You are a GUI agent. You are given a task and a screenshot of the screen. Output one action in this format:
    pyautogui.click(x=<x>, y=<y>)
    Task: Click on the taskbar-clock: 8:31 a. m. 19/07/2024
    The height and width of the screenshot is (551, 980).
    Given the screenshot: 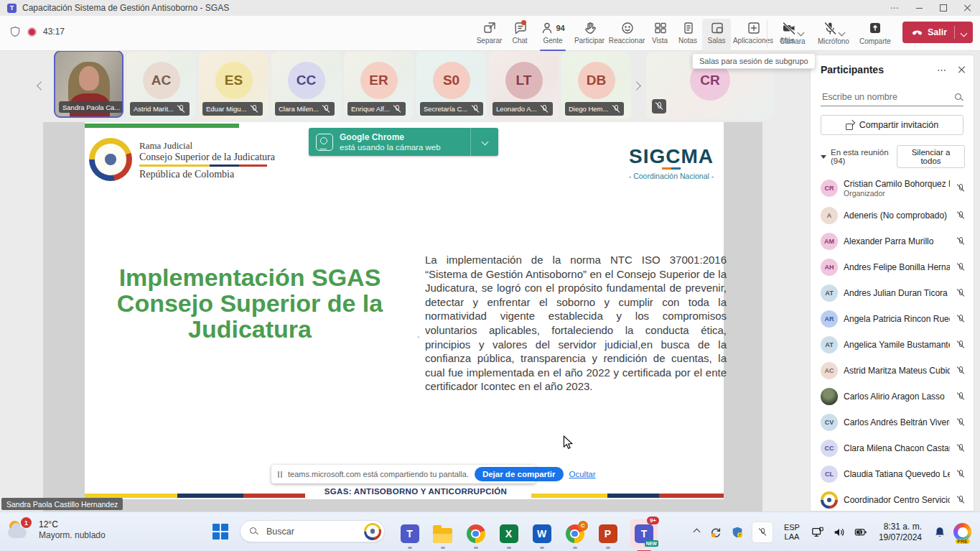 What is the action you would take?
    pyautogui.click(x=900, y=532)
    